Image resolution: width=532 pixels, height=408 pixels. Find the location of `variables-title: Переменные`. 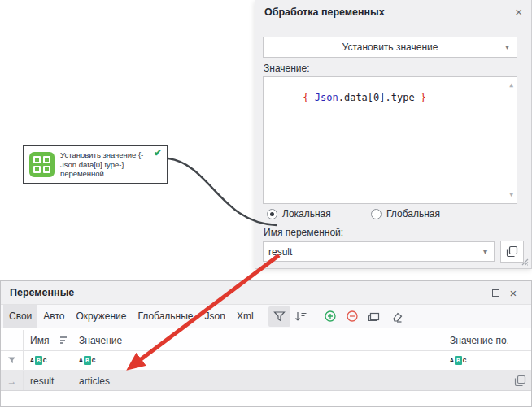

variables-title: Переменные is located at coordinates (248, 293).